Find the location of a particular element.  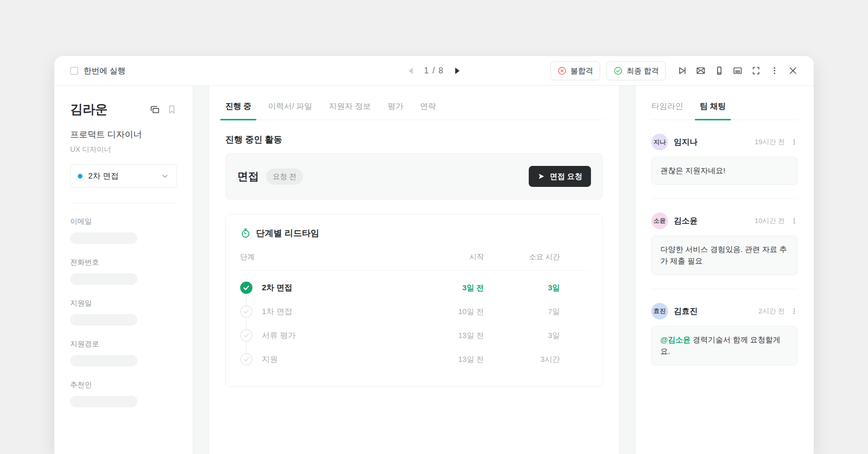

interview-request-button: 면접 요청 is located at coordinates (560, 176).